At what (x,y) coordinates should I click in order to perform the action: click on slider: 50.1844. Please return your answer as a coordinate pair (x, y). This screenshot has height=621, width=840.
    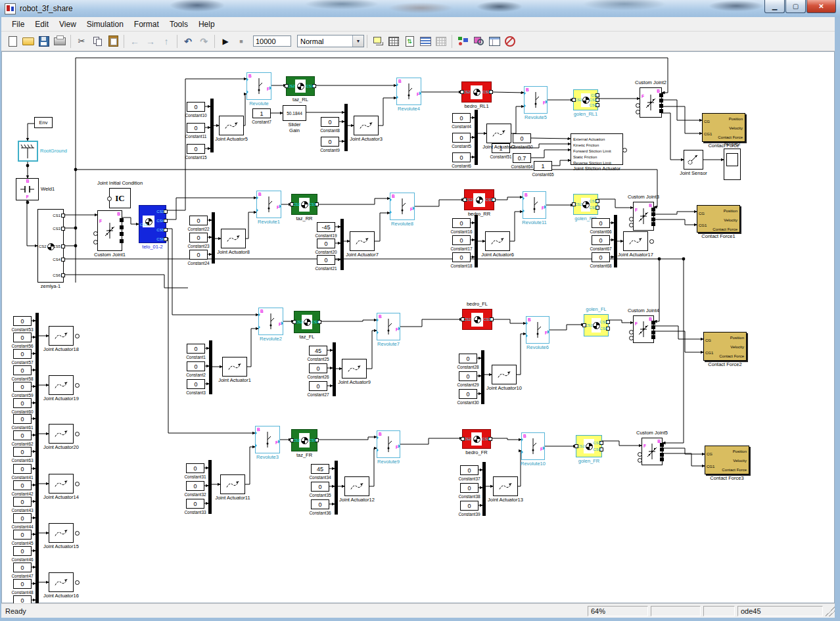
    Looking at the image, I should click on (294, 113).